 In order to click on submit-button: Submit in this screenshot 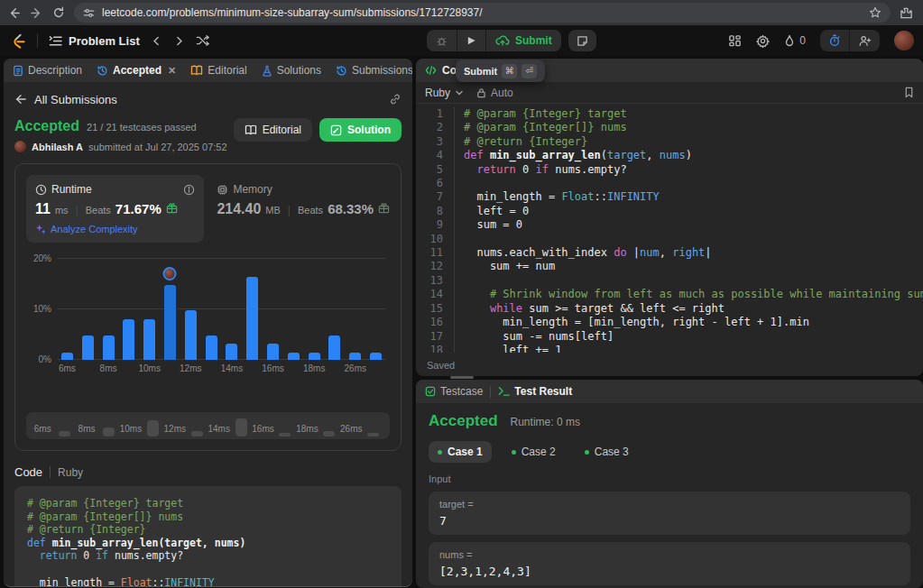, I will do `click(523, 41)`.